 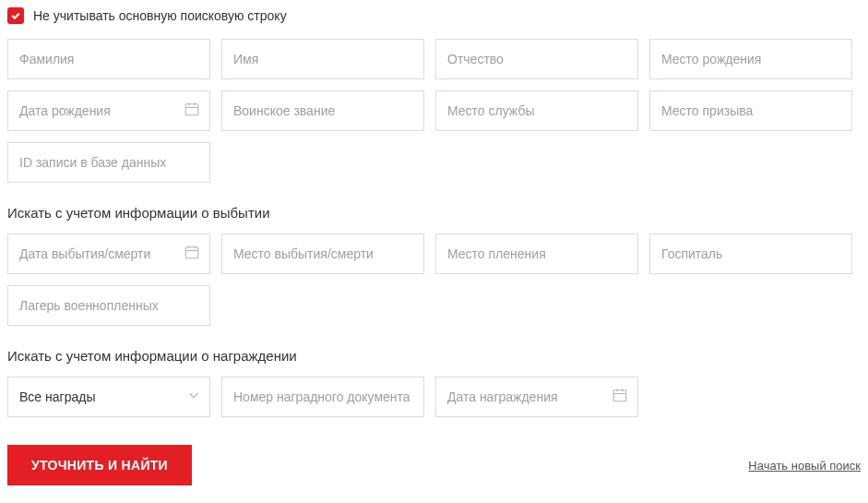 I want to click on birthplace-input, so click(x=751, y=59).